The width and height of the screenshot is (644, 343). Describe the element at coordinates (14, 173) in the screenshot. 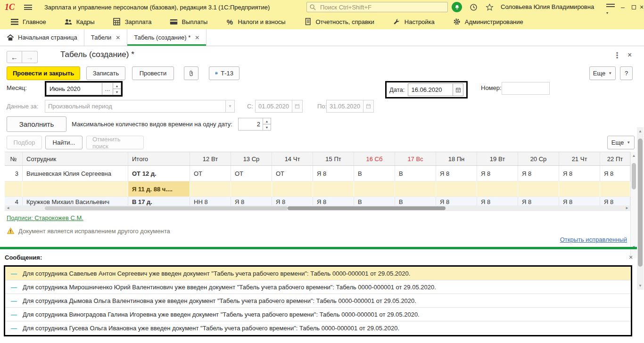

I see `row-number-cell: 3` at that location.